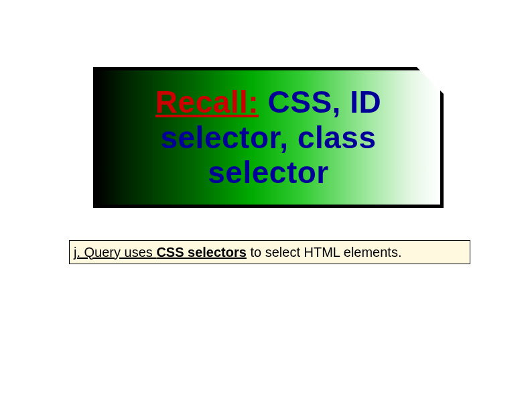 This screenshot has height=399, width=532. What do you see at coordinates (320, 102) in the screenshot?
I see `title-rest-line1: CSS, ID` at bounding box center [320, 102].